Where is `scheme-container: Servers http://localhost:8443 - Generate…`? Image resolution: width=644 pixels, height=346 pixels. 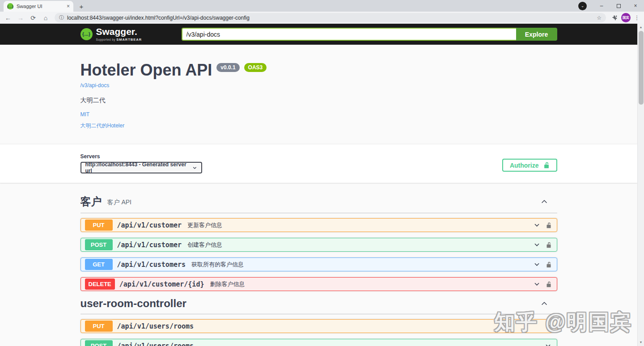 scheme-container: Servers http://localhost:8443 - Generate… is located at coordinates (318, 164).